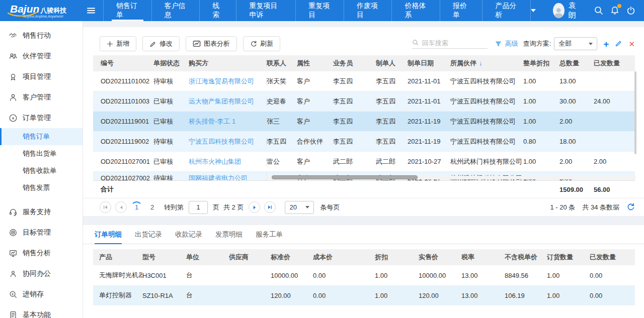 Image resolution: width=644 pixels, height=318 pixels. Describe the element at coordinates (41, 154) in the screenshot. I see `sidebar-item-sales-shipment: 销售出货单` at that location.